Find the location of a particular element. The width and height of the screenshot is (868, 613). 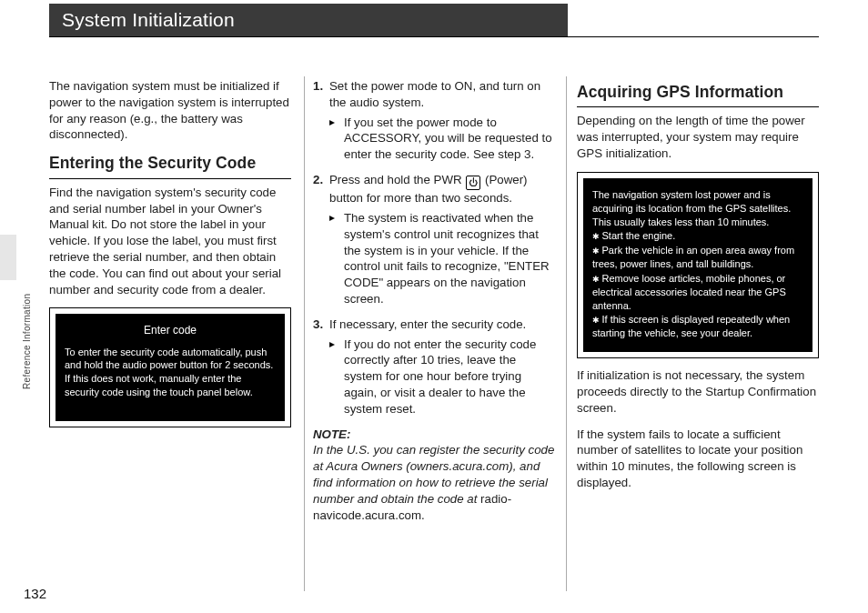

heading-security-code: Entering the Security Code is located at coordinates (170, 166).